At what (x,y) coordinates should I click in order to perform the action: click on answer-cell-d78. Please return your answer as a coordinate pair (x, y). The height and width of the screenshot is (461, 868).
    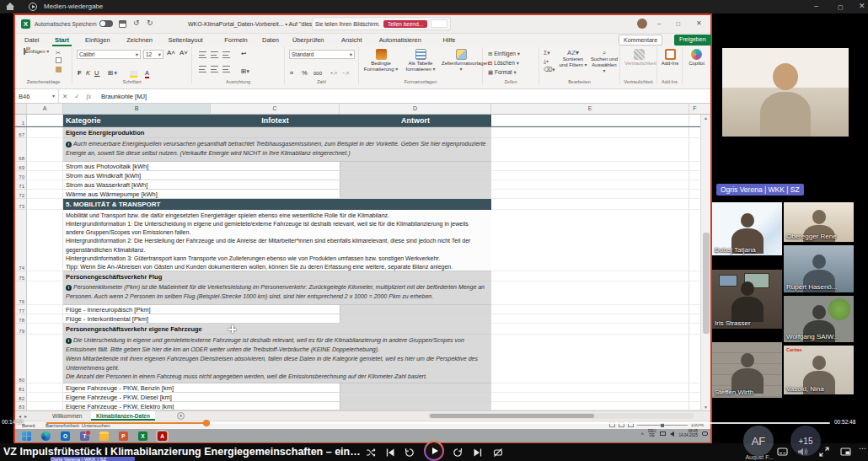
    Looking at the image, I should click on (415, 319).